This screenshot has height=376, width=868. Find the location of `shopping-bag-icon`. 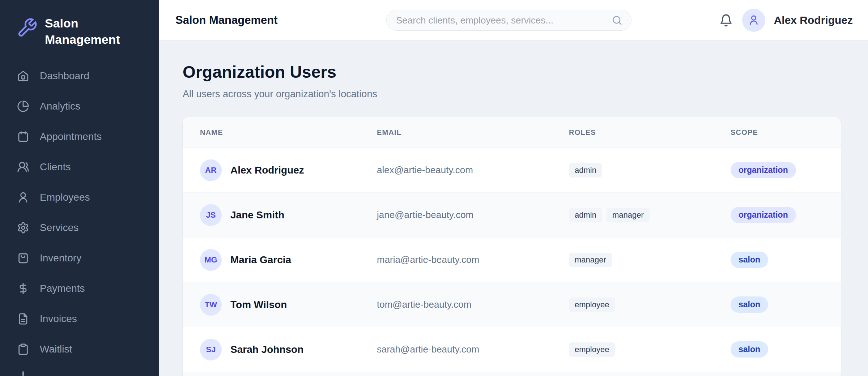

shopping-bag-icon is located at coordinates (23, 258).